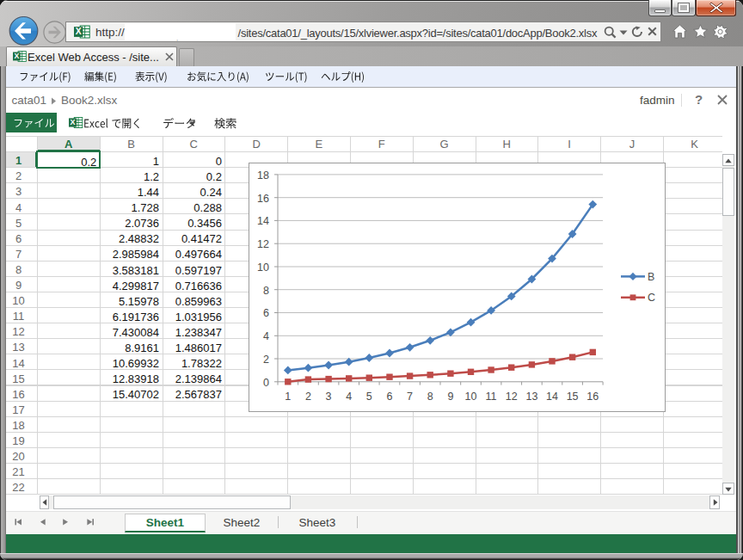  Describe the element at coordinates (573, 397) in the screenshot. I see `svg-text: 15` at that location.